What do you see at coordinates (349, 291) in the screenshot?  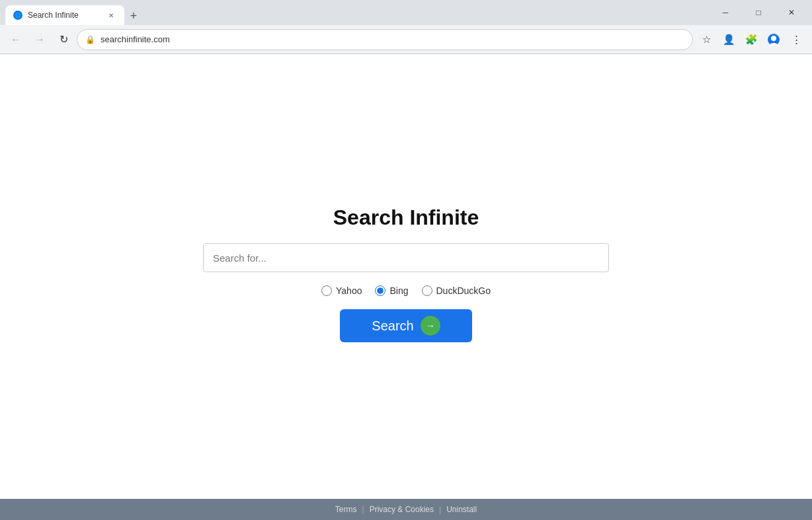 I see `radio-yahoo-label: Yahoo` at bounding box center [349, 291].